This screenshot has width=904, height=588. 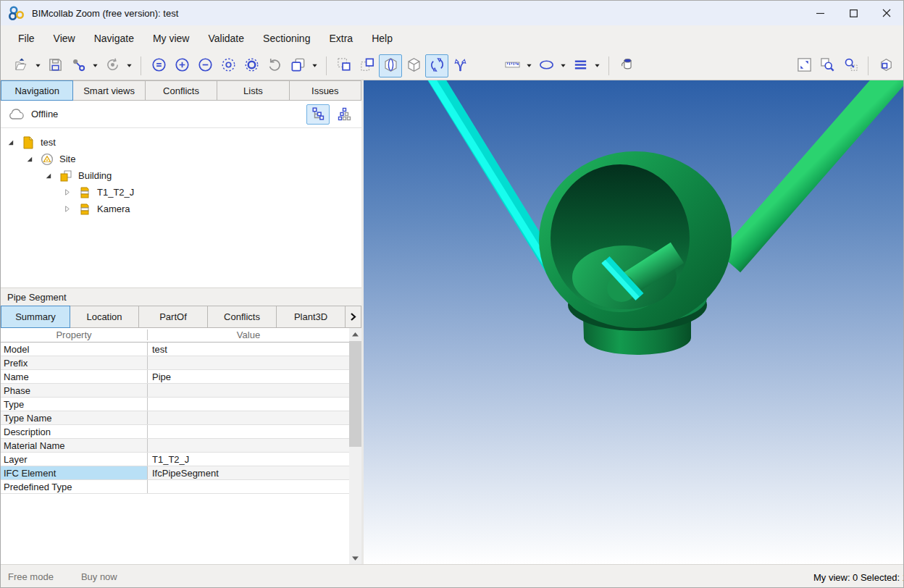 I want to click on prop-tab-summary: Summary, so click(x=35, y=317).